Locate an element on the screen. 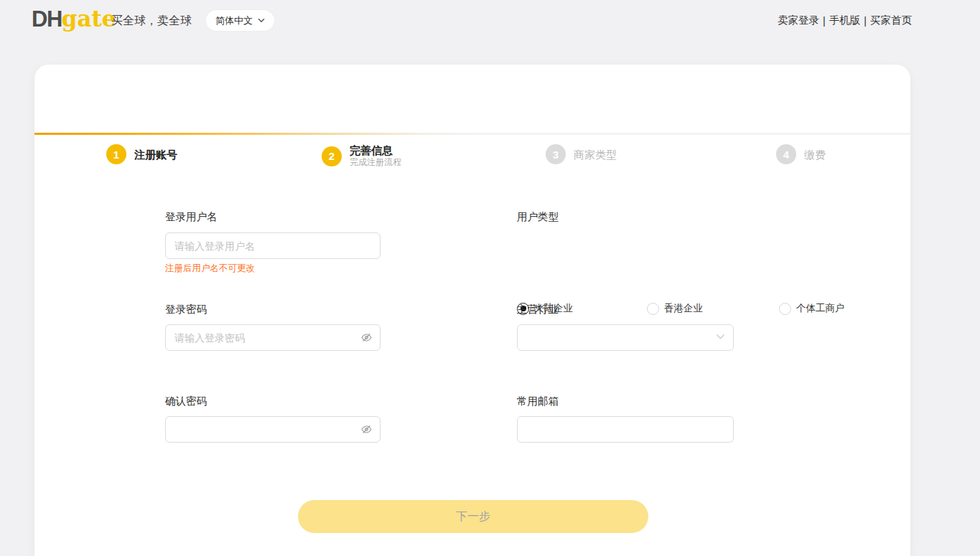  radio-label: 香港企业 is located at coordinates (683, 308).